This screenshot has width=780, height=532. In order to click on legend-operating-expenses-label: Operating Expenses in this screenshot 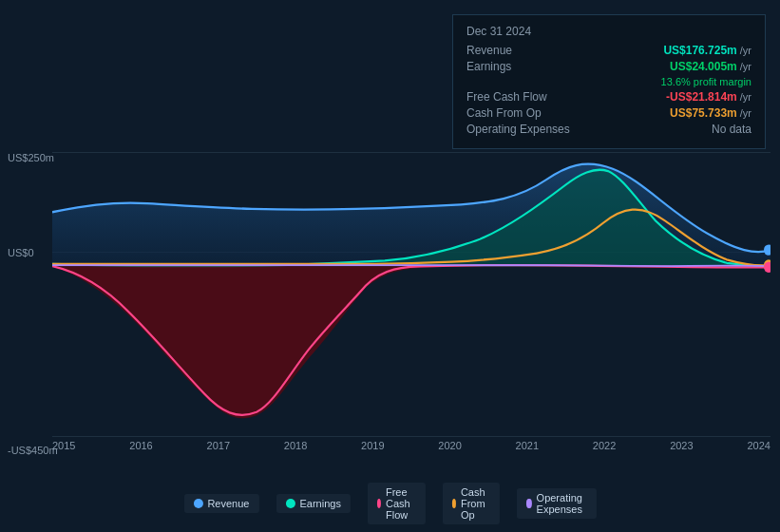, I will do `click(562, 504)`.